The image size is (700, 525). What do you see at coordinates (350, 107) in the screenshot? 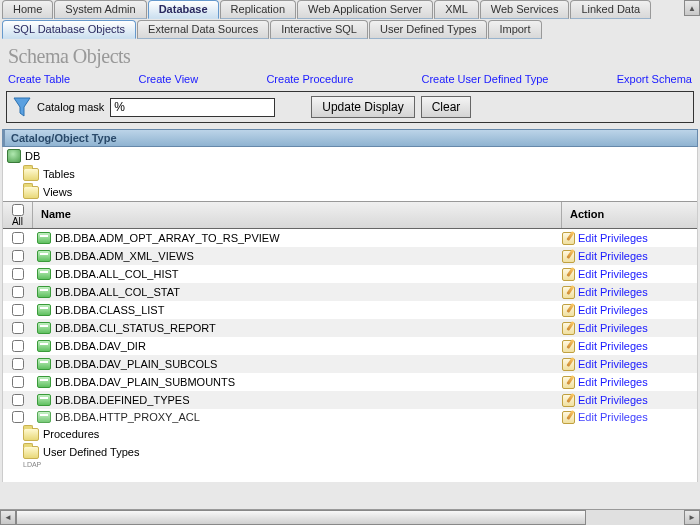
I see `filter-bar: Catalog mask Update Display Clear` at bounding box center [350, 107].